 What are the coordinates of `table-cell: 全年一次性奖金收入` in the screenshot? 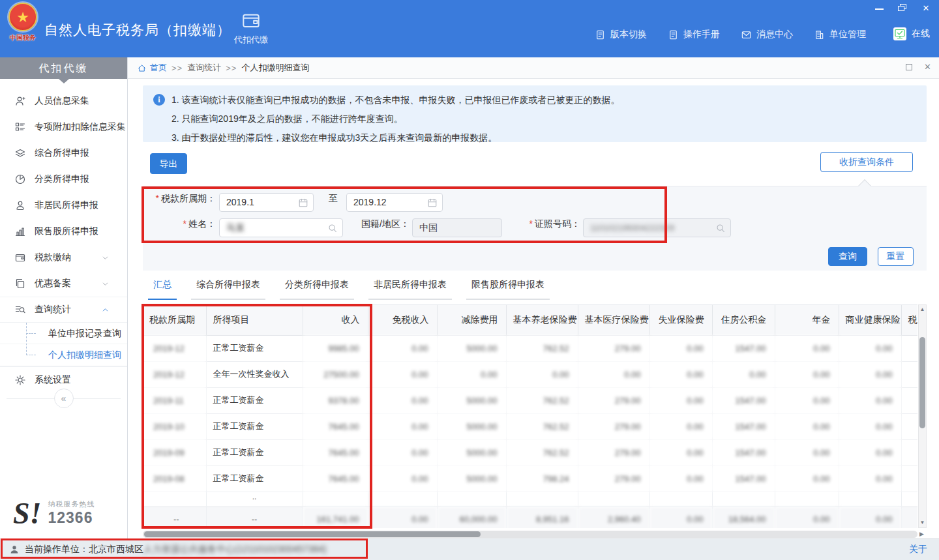 It's located at (254, 374).